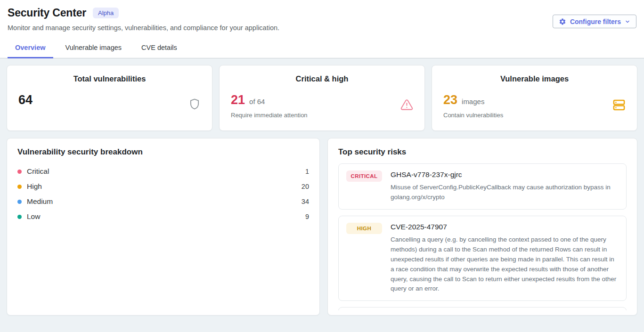 The height and width of the screenshot is (332, 644). I want to click on severity-badge-critical: CRITICAL, so click(364, 176).